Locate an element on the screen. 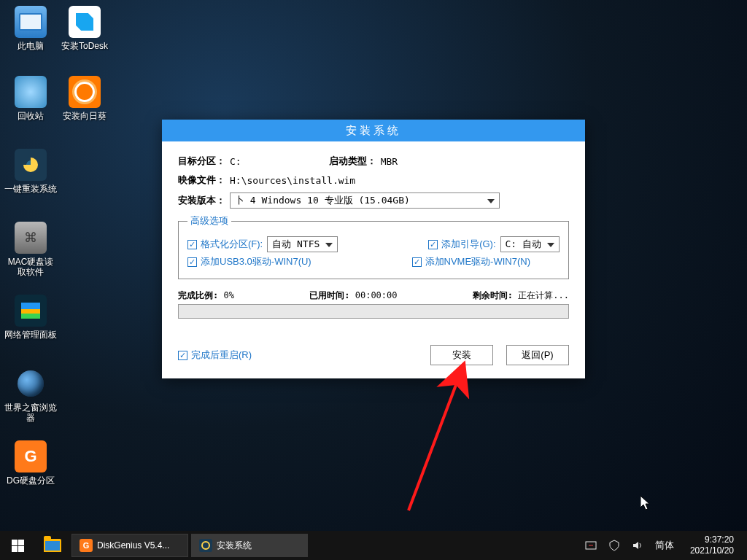  tray-ime-indicator: 简体 is located at coordinates (665, 545).